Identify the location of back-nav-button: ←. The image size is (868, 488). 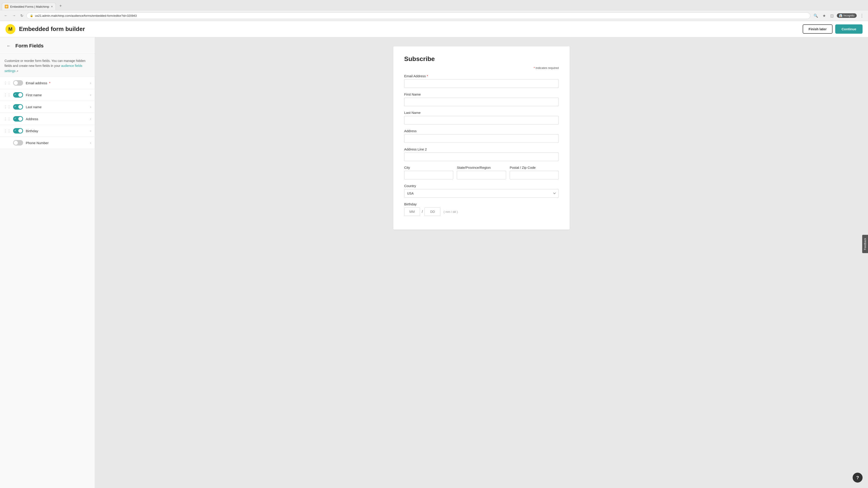
(6, 15).